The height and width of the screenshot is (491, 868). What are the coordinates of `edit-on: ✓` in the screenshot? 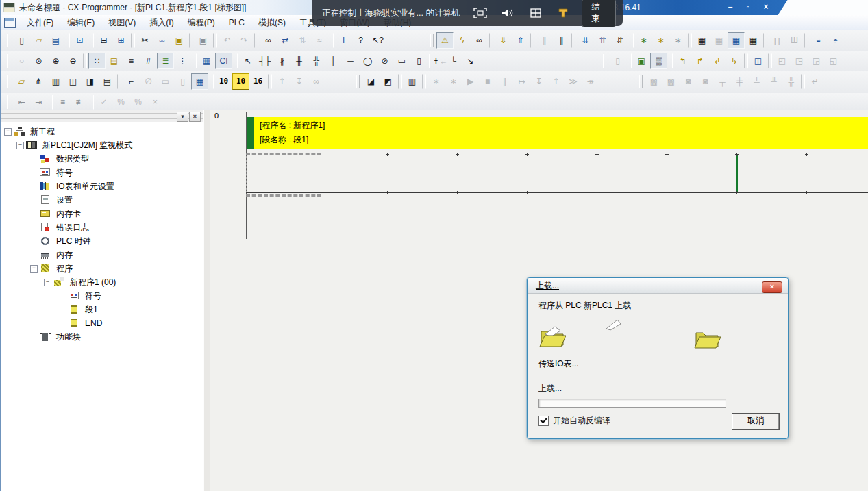 It's located at (104, 102).